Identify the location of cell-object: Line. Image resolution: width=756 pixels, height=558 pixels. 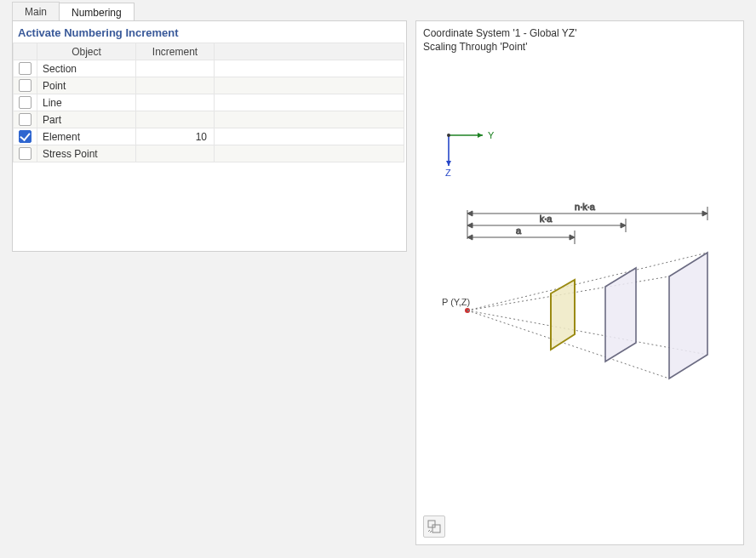
(87, 103).